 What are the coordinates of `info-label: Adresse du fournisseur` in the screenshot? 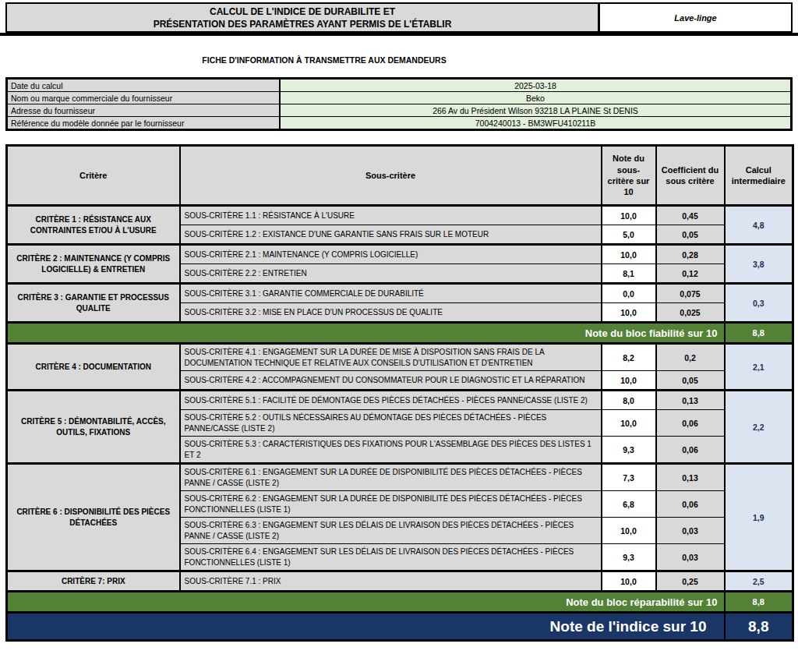 It's located at (143, 111).